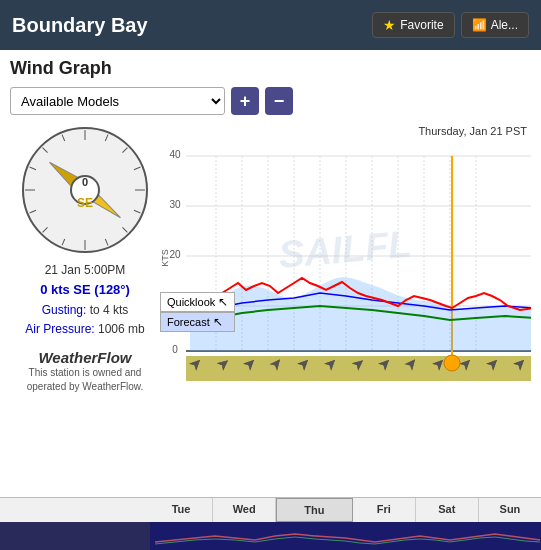  Describe the element at coordinates (314, 510) in the screenshot. I see `day-thu: Thu` at that location.